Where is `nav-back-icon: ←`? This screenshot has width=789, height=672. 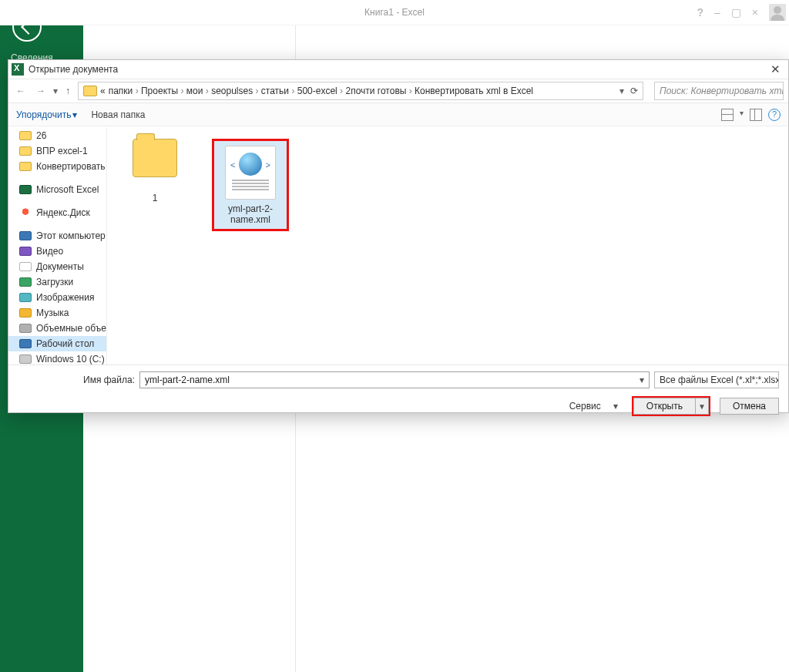 nav-back-icon: ← is located at coordinates (21, 91).